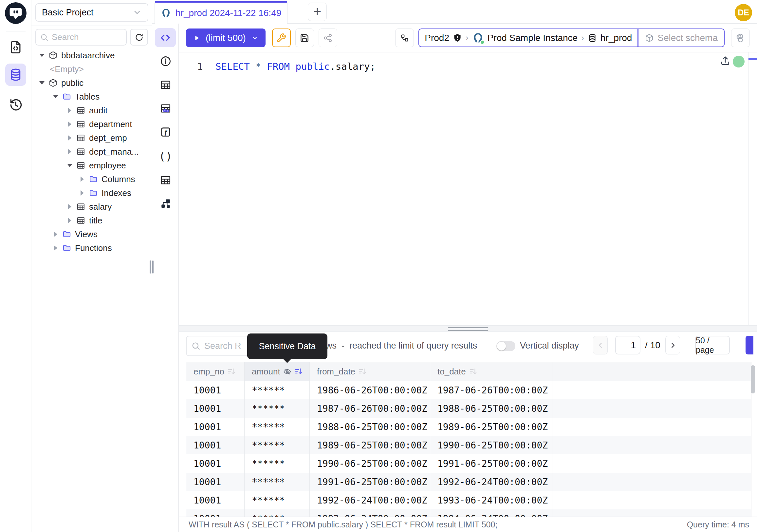 This screenshot has width=757, height=532. Describe the element at coordinates (469, 408) in the screenshot. I see `table-row: 10001 ****** 1987-06-26T00:00:00Z 1988-0…` at that location.